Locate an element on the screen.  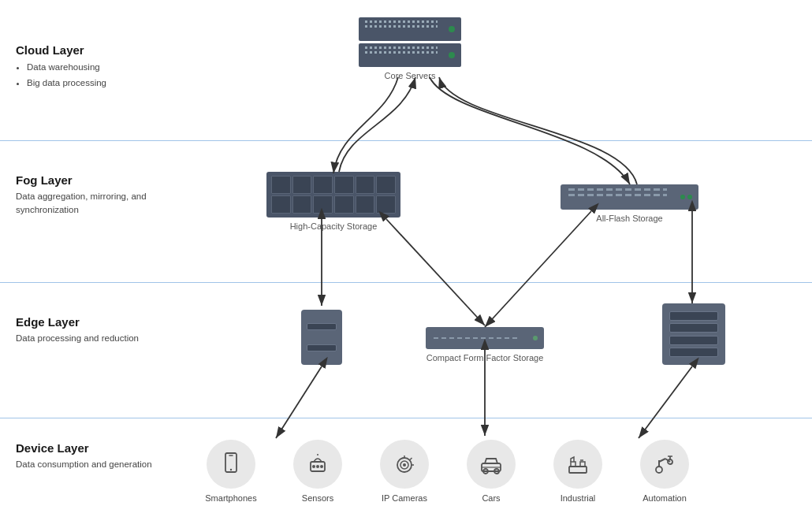
device-smartphones: Smartphones is located at coordinates (231, 471).